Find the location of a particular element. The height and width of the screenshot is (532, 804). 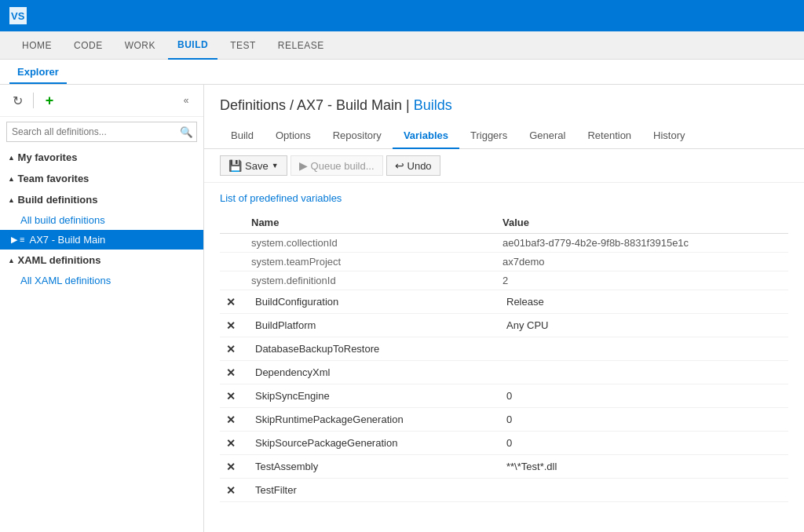

section-build-definitions: ▲ Build definitions is located at coordinates (102, 199).